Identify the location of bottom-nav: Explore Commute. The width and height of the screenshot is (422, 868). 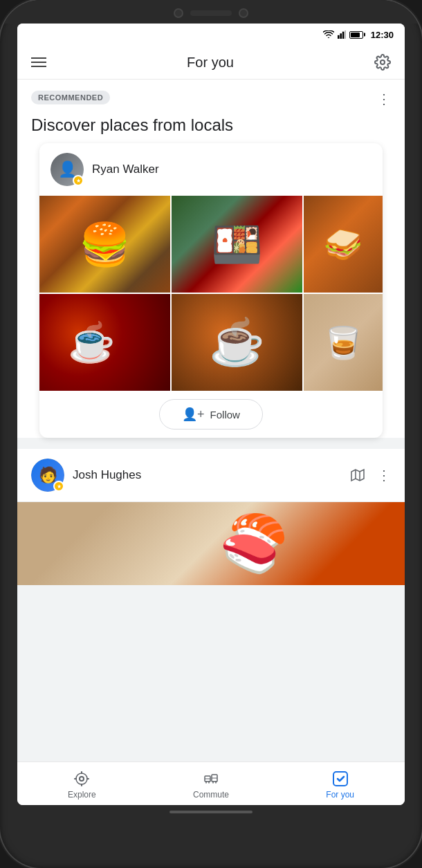
(211, 783).